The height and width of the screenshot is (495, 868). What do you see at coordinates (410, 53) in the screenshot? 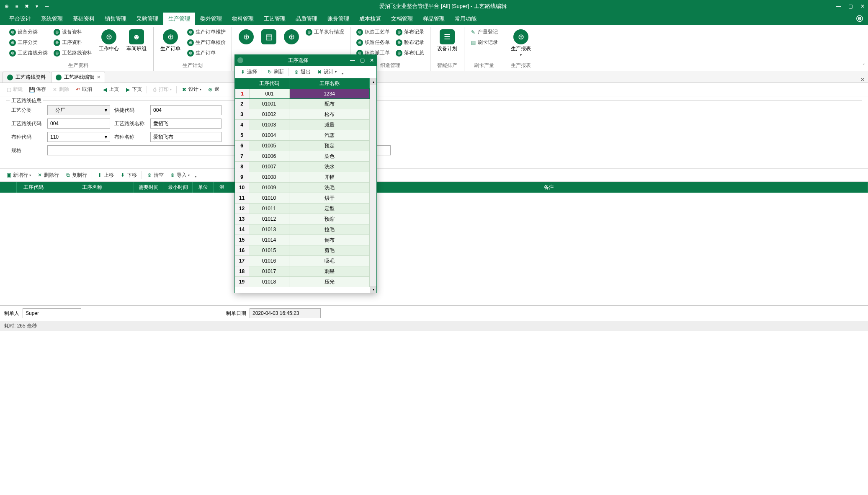
I see `ribbon-item: ⊕落布汇总` at bounding box center [410, 53].